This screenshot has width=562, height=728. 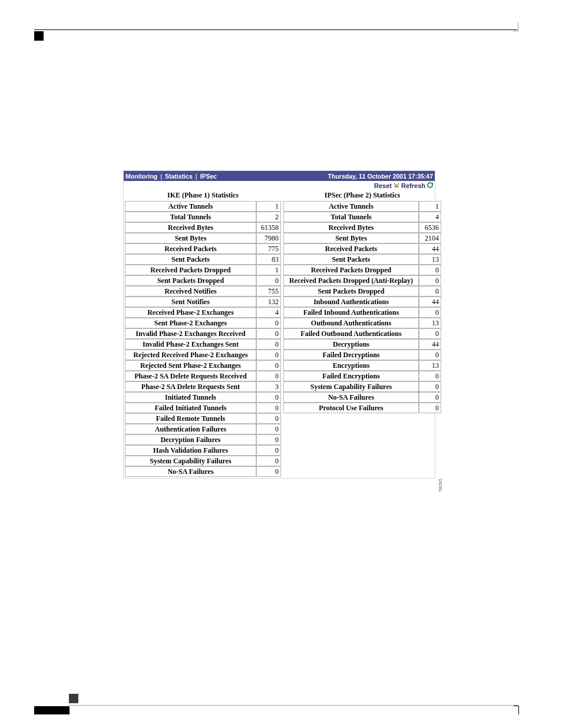 I want to click on page-bottom-marker, so click(x=74, y=699).